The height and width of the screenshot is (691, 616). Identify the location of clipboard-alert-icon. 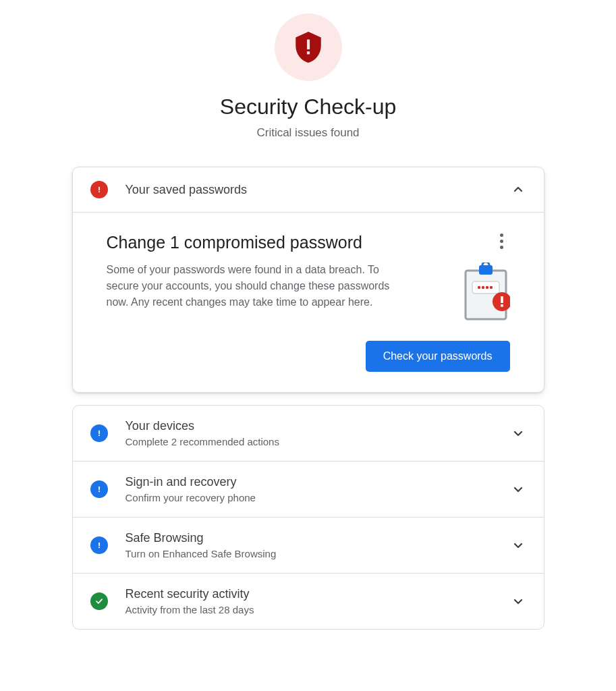
(486, 292).